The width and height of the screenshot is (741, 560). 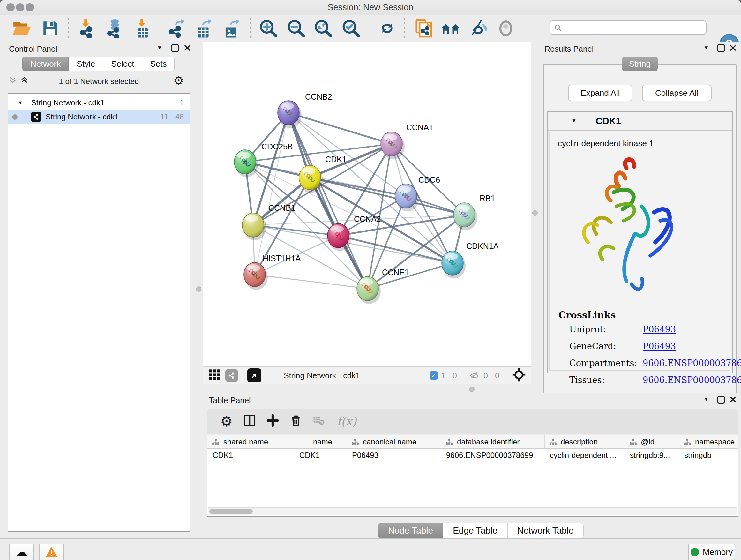 What do you see at coordinates (268, 28) in the screenshot?
I see `zoom-in-button` at bounding box center [268, 28].